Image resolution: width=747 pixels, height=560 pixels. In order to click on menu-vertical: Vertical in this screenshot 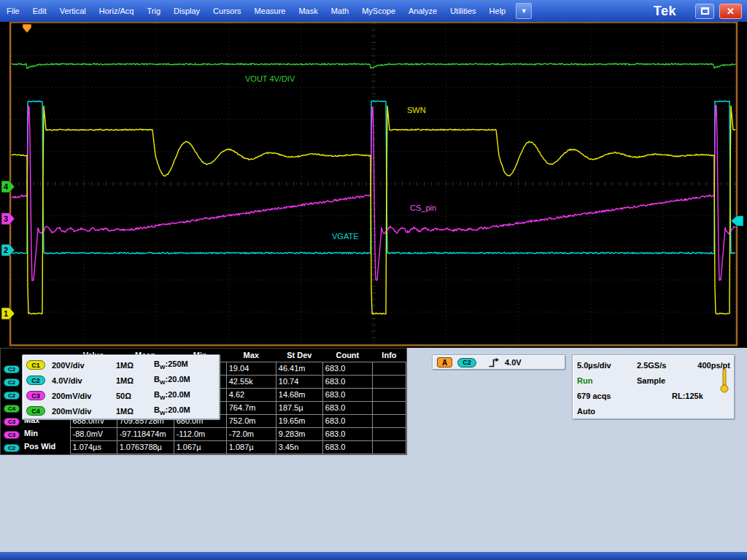, I will do `click(73, 11)`.